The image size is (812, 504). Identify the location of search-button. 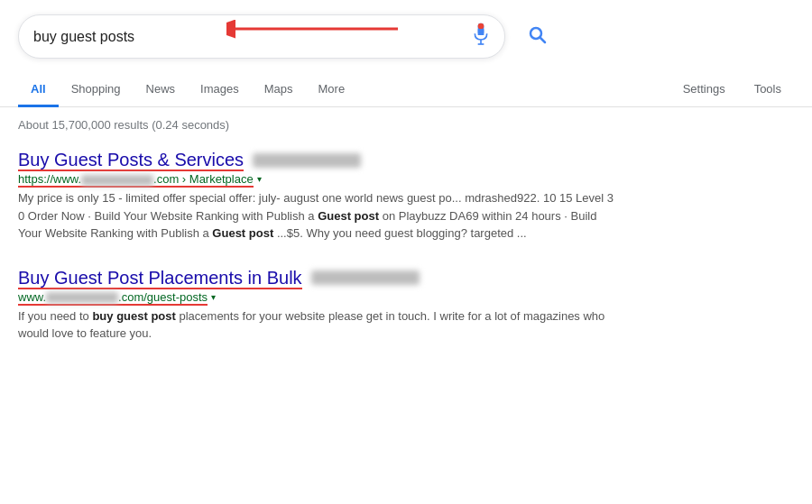
(538, 36).